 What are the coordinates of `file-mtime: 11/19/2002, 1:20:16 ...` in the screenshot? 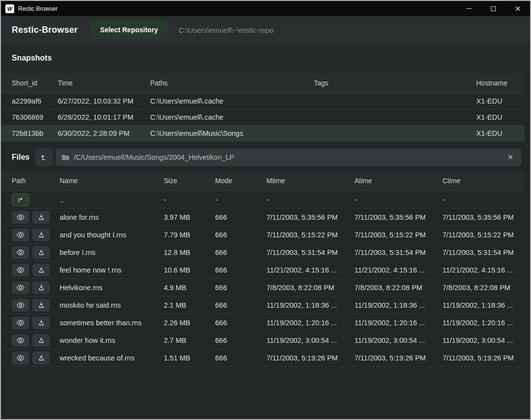 It's located at (310, 323).